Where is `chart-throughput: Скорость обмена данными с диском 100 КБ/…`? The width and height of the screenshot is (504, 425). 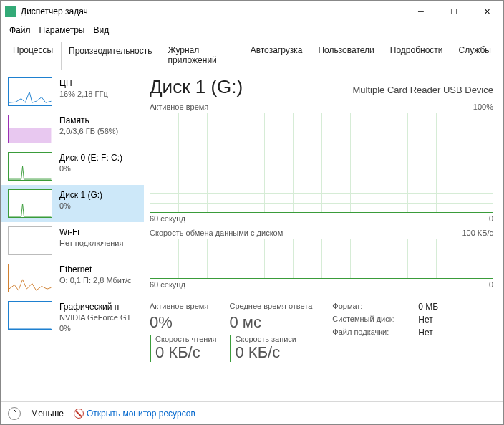 chart-throughput: Скорость обмена данными с диском 100 КБ/… is located at coordinates (321, 259).